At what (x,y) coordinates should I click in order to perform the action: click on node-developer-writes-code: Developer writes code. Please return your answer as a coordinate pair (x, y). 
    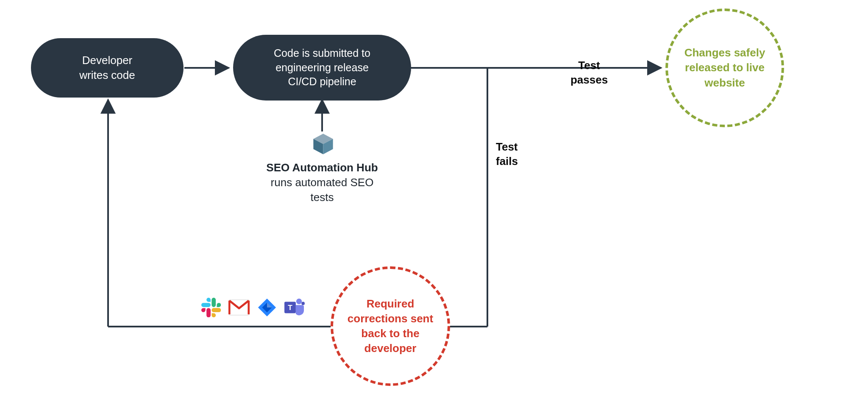
    Looking at the image, I should click on (107, 68).